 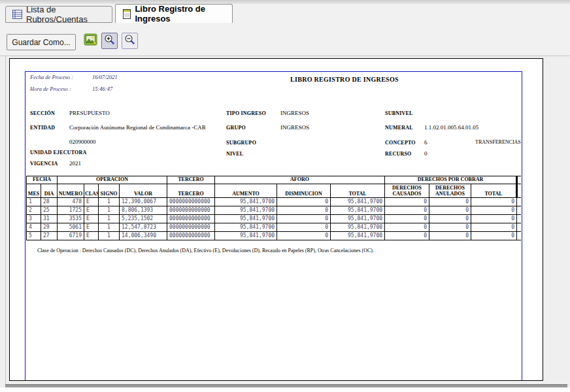 What do you see at coordinates (144, 220) in the screenshot?
I see `table-cell: 5,235,1502` at bounding box center [144, 220].